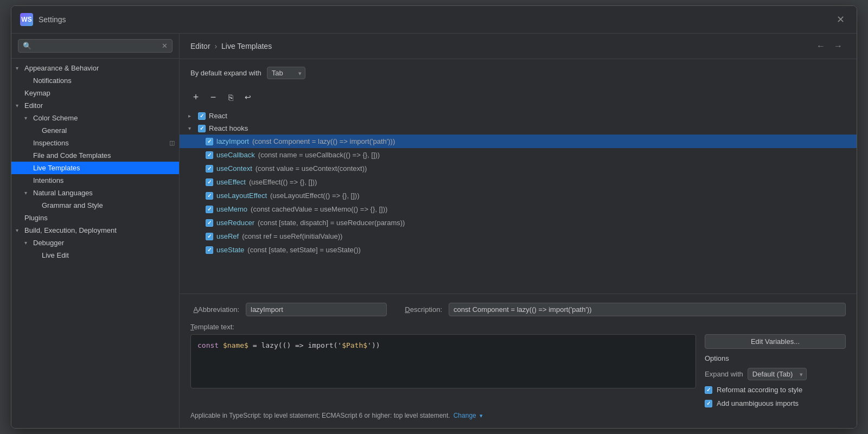  Describe the element at coordinates (286, 73) in the screenshot. I see `expand-select-wrap: Tab Enter Space` at that location.